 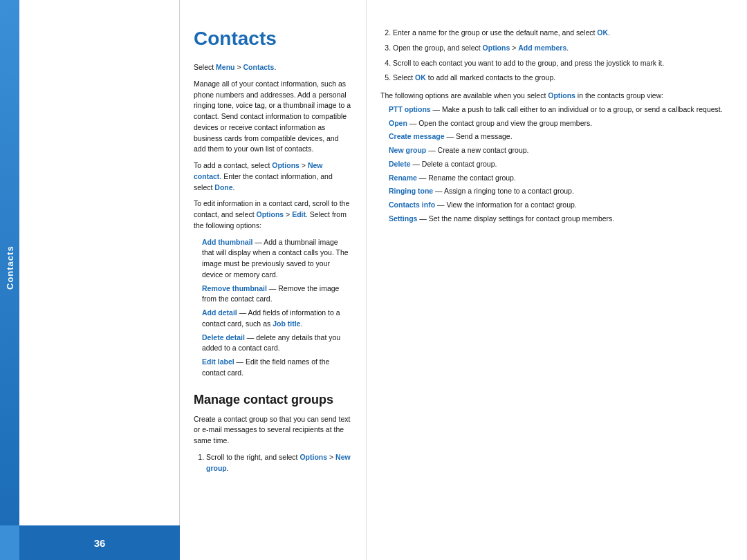 What do you see at coordinates (403, 178) in the screenshot?
I see `rename-label: Rename` at bounding box center [403, 178].